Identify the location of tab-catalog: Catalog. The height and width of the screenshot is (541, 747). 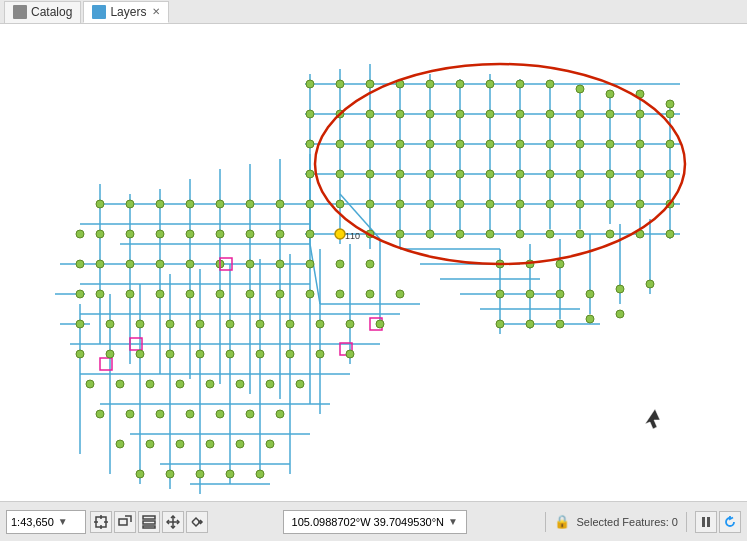
(42, 12).